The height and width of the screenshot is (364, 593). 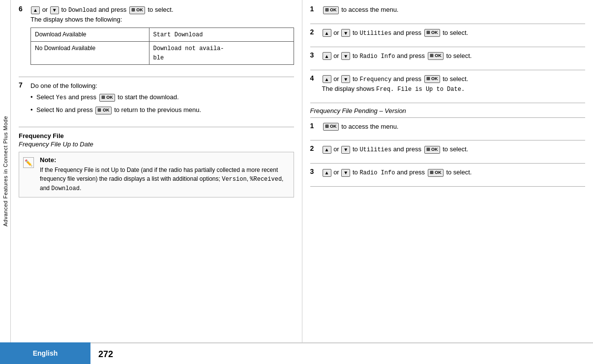 I want to click on ok-button-icon-1r: ⊞ OK, so click(x=331, y=10).